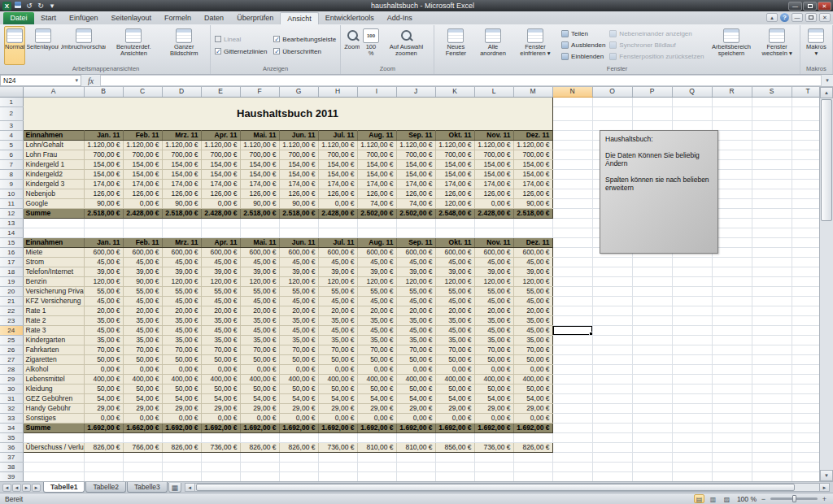  Describe the element at coordinates (54, 203) in the screenshot. I see `row-label: Google` at that location.